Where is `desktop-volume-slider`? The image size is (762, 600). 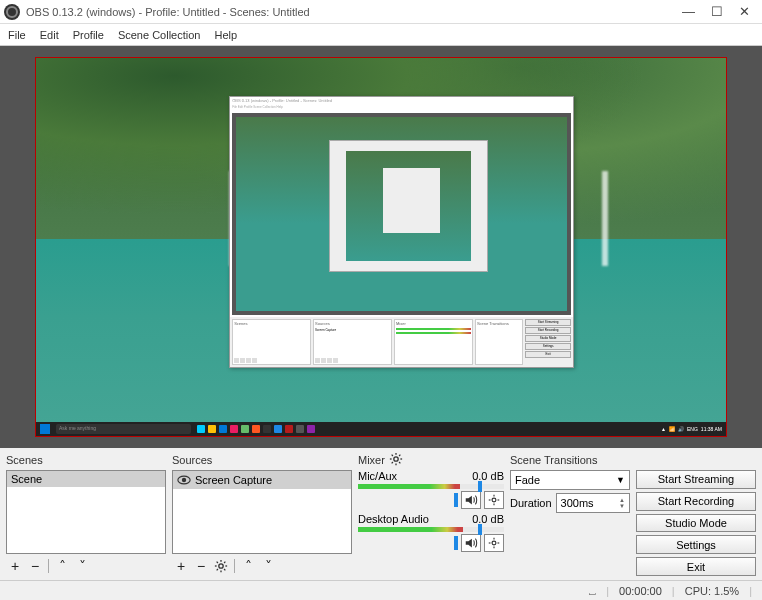
desktop-volume-slider is located at coordinates (456, 543).